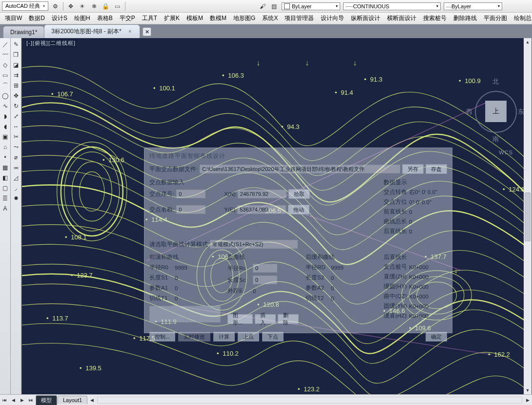 The image size is (532, 405). I want to click on view-label: [-][俯视][二维线框], so click(51, 43).